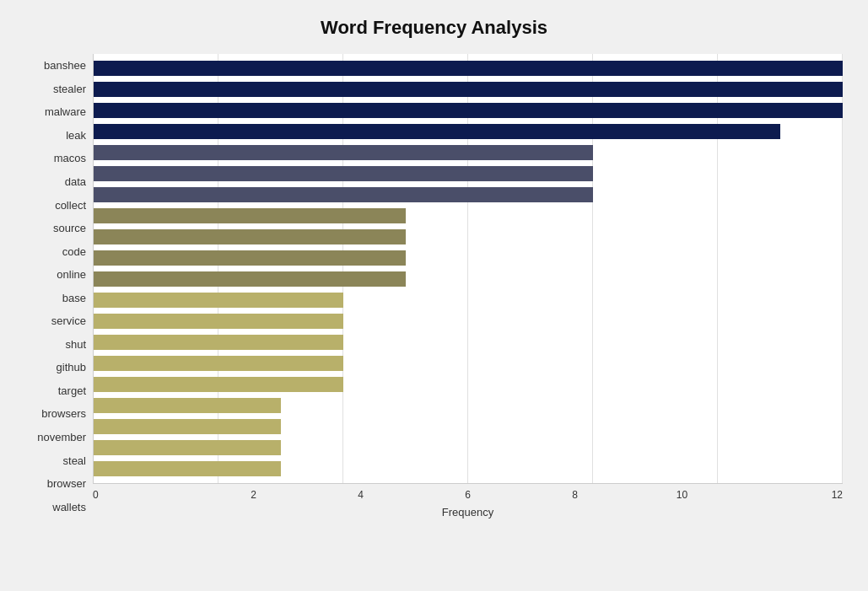 The image size is (868, 591). Describe the element at coordinates (253, 495) in the screenshot. I see `x-tick: 2` at that location.